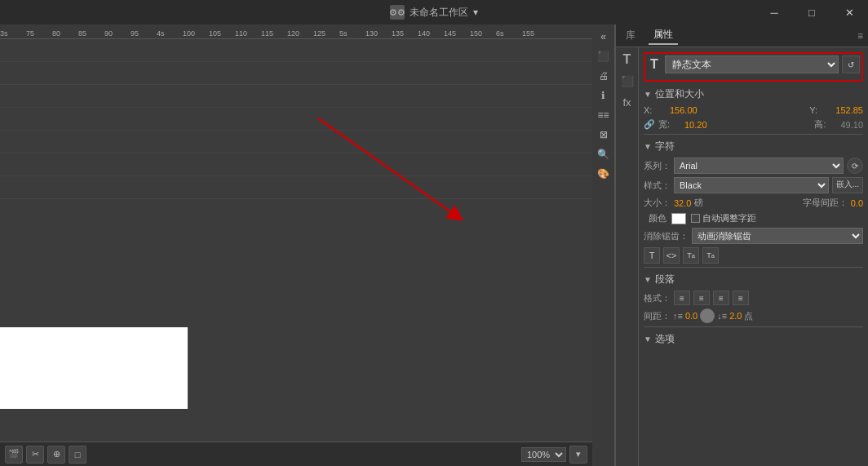 The image size is (868, 466). I want to click on position-size-section-header: ▼ 位置和大小, so click(754, 95).